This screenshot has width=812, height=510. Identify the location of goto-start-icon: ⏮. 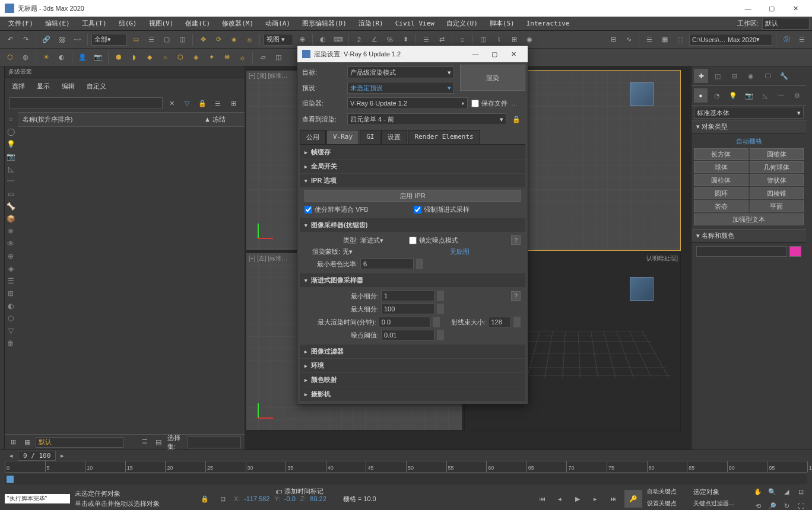
(542, 499).